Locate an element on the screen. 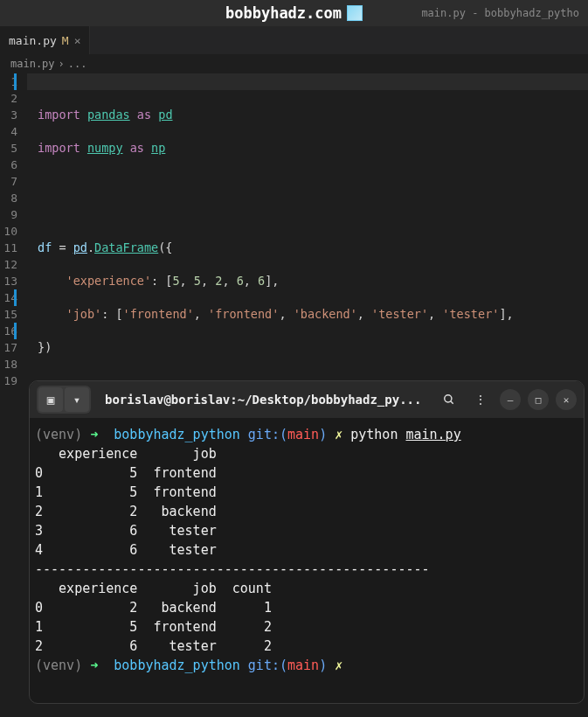 The height and width of the screenshot is (717, 588). tab-bar: main.py M × is located at coordinates (294, 40).